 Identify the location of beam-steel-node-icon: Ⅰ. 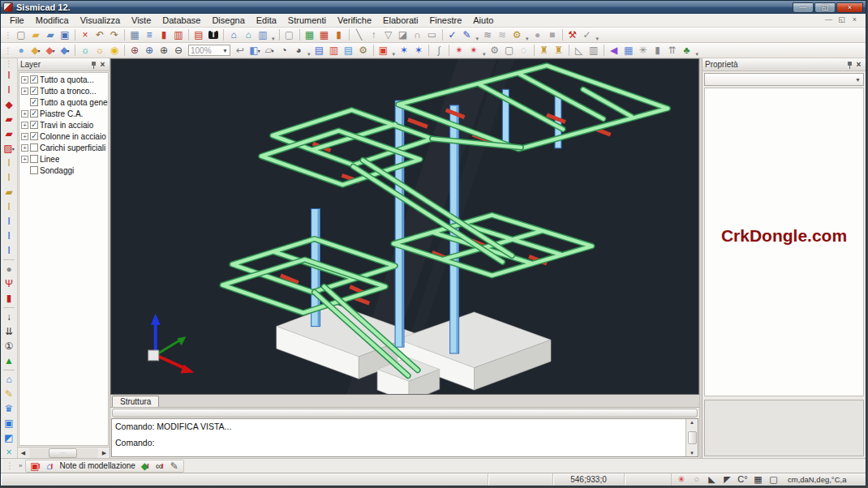
(9, 178).